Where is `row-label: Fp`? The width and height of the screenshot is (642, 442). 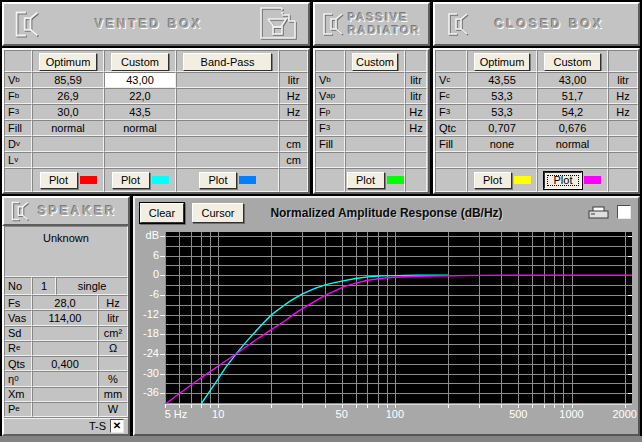 row-label: Fp is located at coordinates (330, 112).